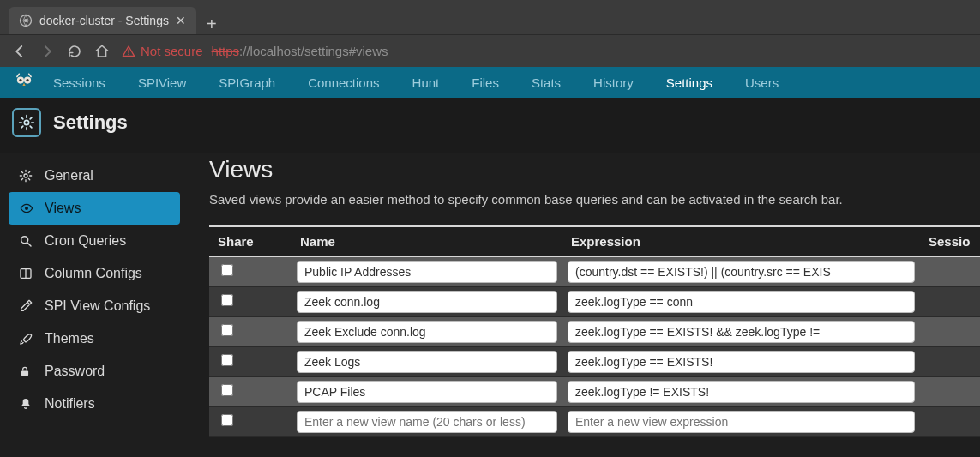 This screenshot has height=457, width=980. What do you see at coordinates (94, 176) in the screenshot?
I see `sidebar-item-general: General` at bounding box center [94, 176].